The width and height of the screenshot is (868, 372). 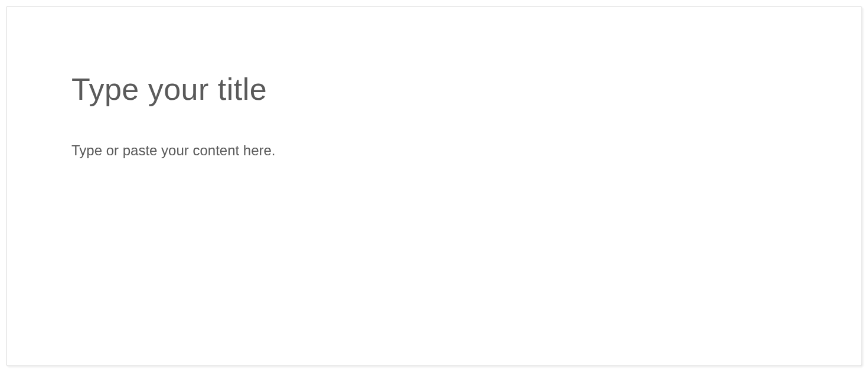 I want to click on title-input, so click(x=437, y=89).